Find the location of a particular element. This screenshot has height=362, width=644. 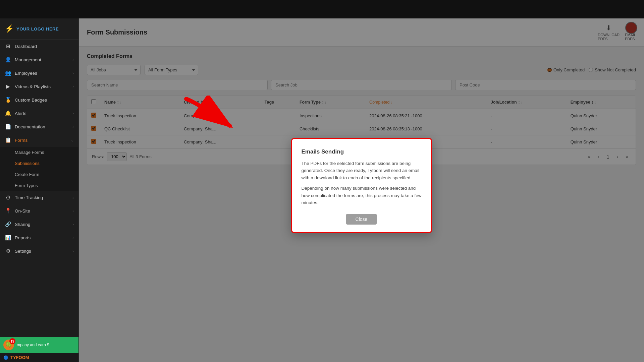

notification-bar: 🍀 19 mpany and earn $ is located at coordinates (39, 345).